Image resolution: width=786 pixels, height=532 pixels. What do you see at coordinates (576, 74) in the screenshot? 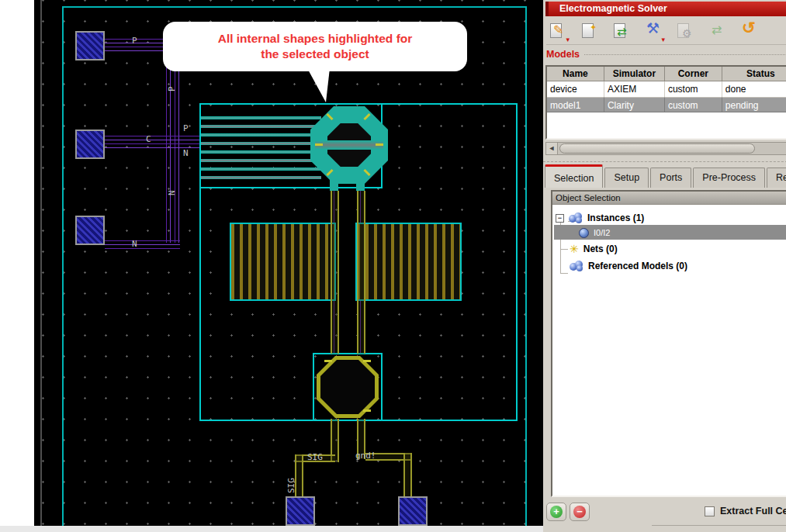
I see `col-header-name: Name` at bounding box center [576, 74].